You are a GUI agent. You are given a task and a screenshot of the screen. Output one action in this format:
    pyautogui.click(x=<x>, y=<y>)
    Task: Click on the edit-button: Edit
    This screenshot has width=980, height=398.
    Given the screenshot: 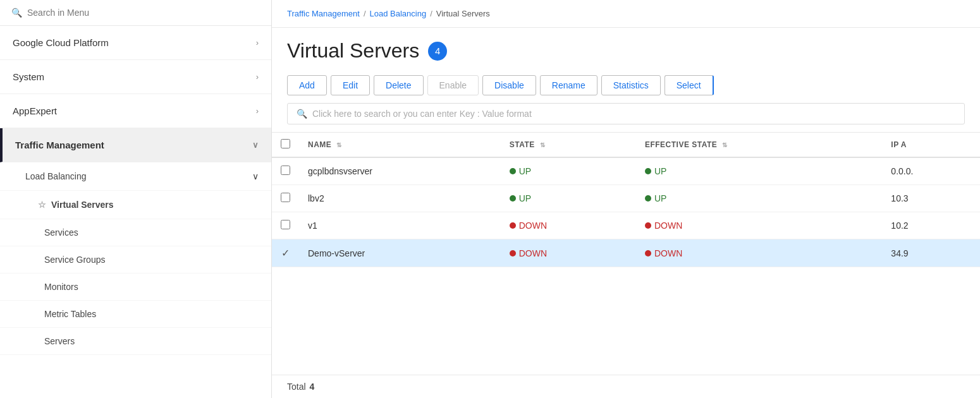 What is the action you would take?
    pyautogui.click(x=350, y=85)
    